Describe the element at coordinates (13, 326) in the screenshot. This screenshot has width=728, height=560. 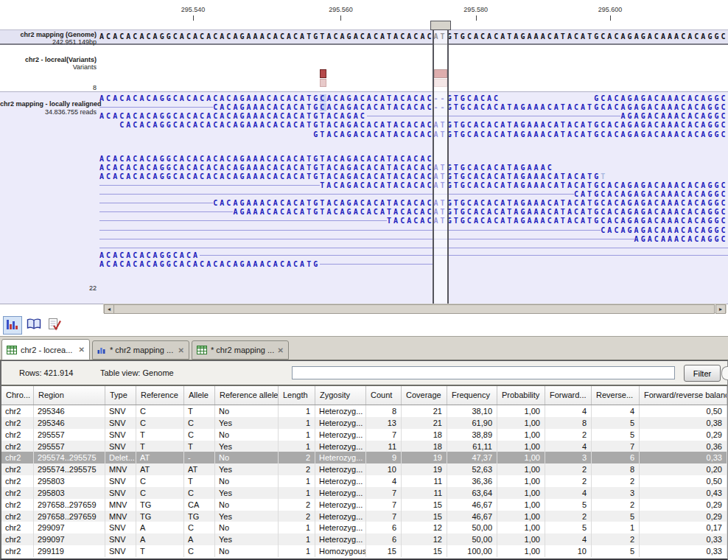
I see `graph-view-button` at that location.